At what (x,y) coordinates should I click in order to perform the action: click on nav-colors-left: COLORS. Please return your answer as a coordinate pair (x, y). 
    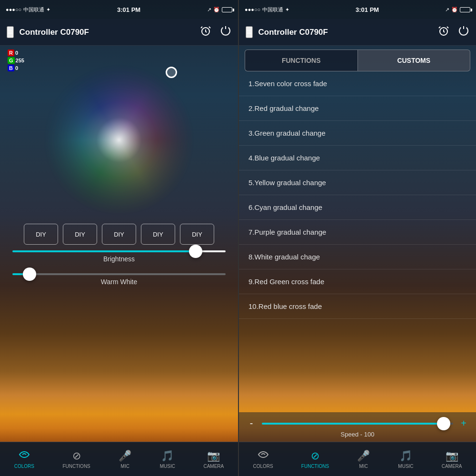
    Looking at the image, I should click on (24, 459).